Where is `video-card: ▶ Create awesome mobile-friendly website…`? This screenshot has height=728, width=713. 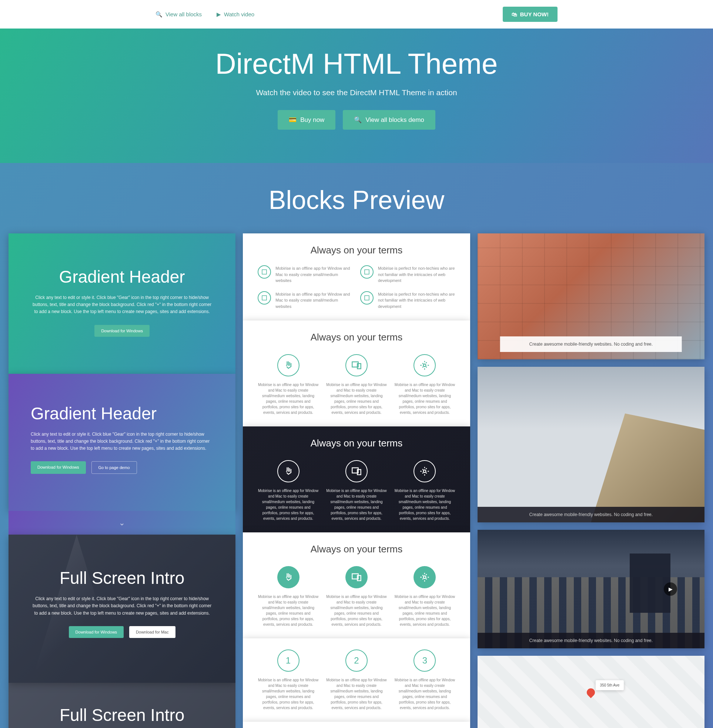 video-card: ▶ Create awesome mobile-friendly website… is located at coordinates (591, 589).